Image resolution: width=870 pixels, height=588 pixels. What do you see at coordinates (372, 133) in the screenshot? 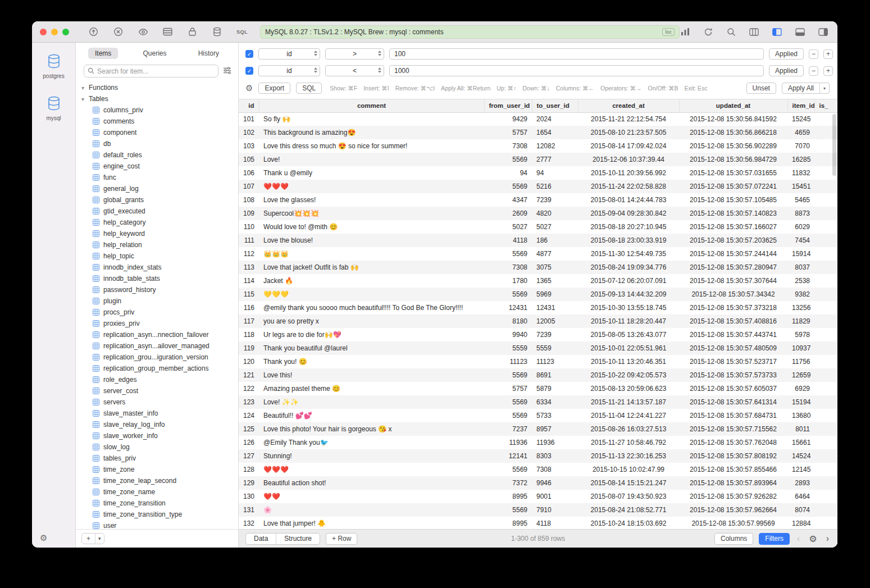
I see `grid-cell-comment: This background is amazing😍` at bounding box center [372, 133].